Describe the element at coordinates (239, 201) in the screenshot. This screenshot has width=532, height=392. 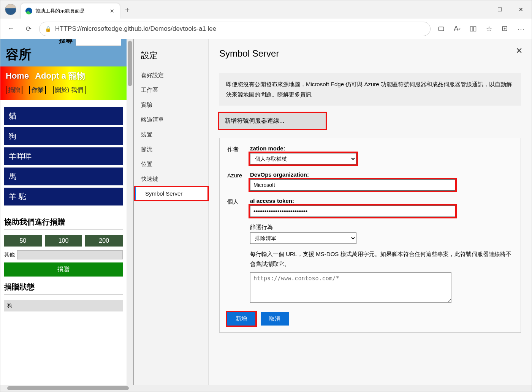
I see `pat-label-left: 個人` at that location.